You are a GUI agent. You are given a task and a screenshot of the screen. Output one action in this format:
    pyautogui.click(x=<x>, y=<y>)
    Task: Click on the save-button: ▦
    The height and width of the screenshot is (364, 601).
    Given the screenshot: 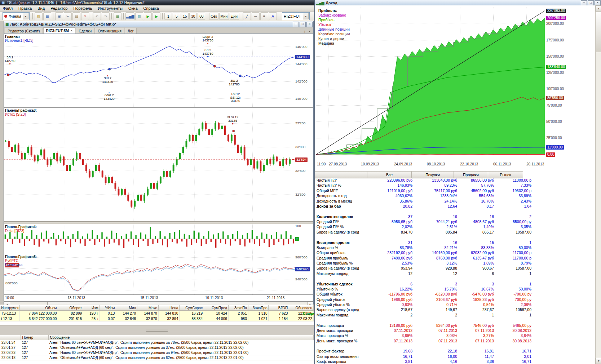 What is the action you would take?
    pyautogui.click(x=47, y=16)
    